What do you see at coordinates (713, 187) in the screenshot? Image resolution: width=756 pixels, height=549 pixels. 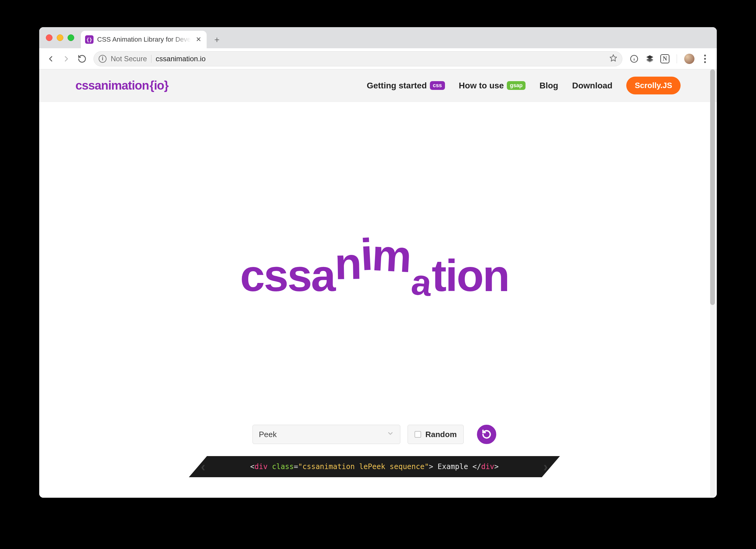 I see `scrollbar-thumb` at bounding box center [713, 187].